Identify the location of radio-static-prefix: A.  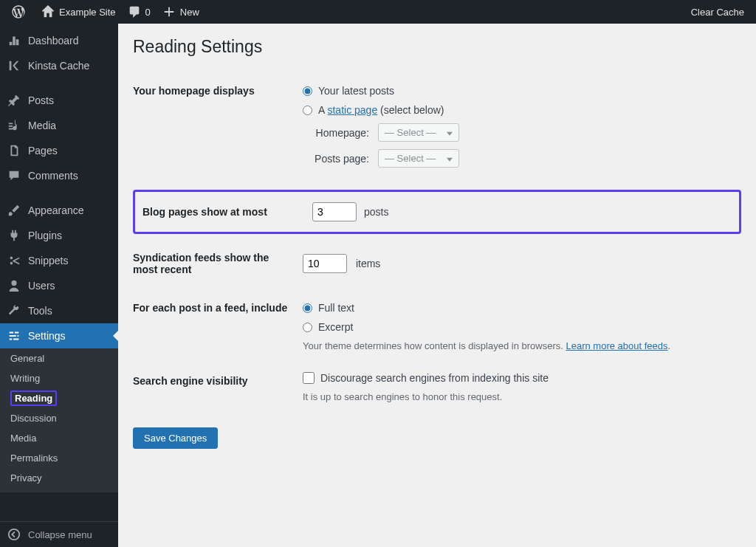
(323, 110).